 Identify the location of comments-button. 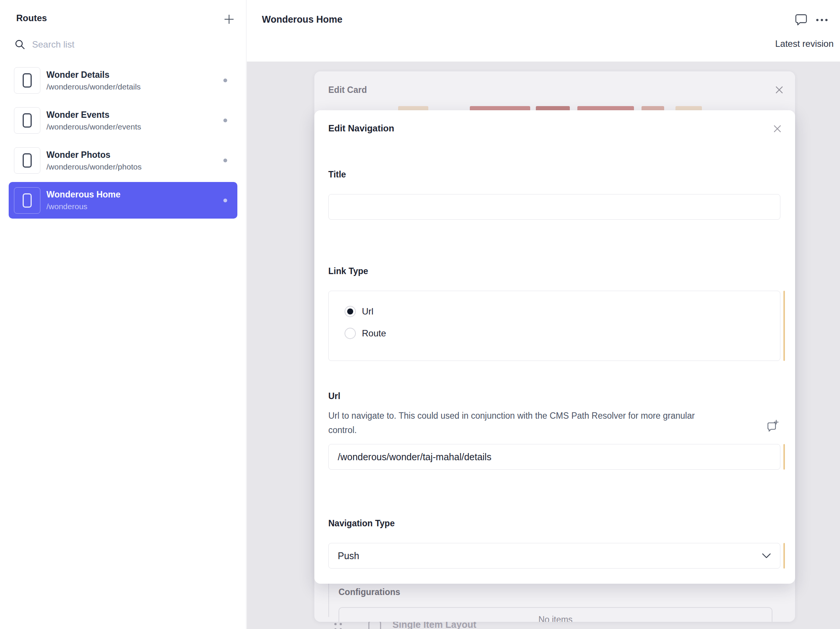
(801, 20).